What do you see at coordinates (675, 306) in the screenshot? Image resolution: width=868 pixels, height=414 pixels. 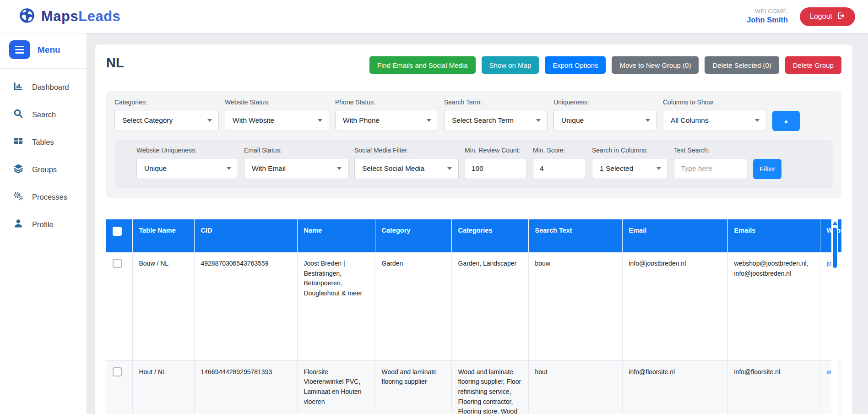 I see `cell-email: info@joostbreden.nl` at bounding box center [675, 306].